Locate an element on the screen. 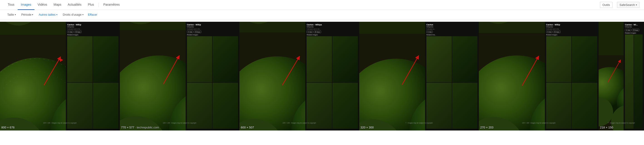 Image resolution: width=644 pixels, height=145 pixels. visit-btn-4: ↻ Visit is located at coordinates (550, 32).